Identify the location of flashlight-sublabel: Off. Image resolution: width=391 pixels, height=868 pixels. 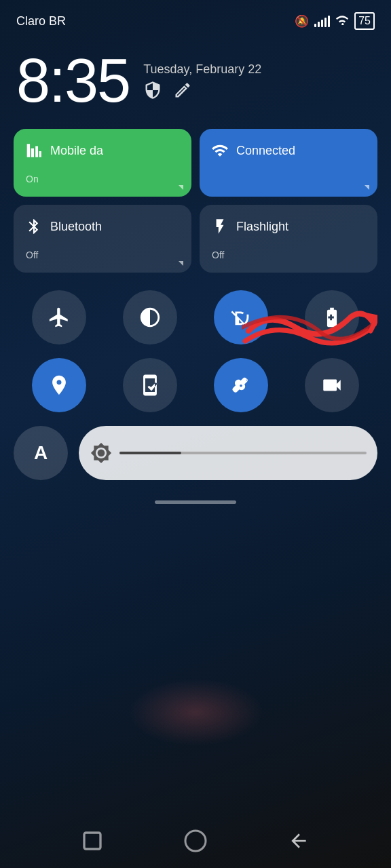
(288, 255).